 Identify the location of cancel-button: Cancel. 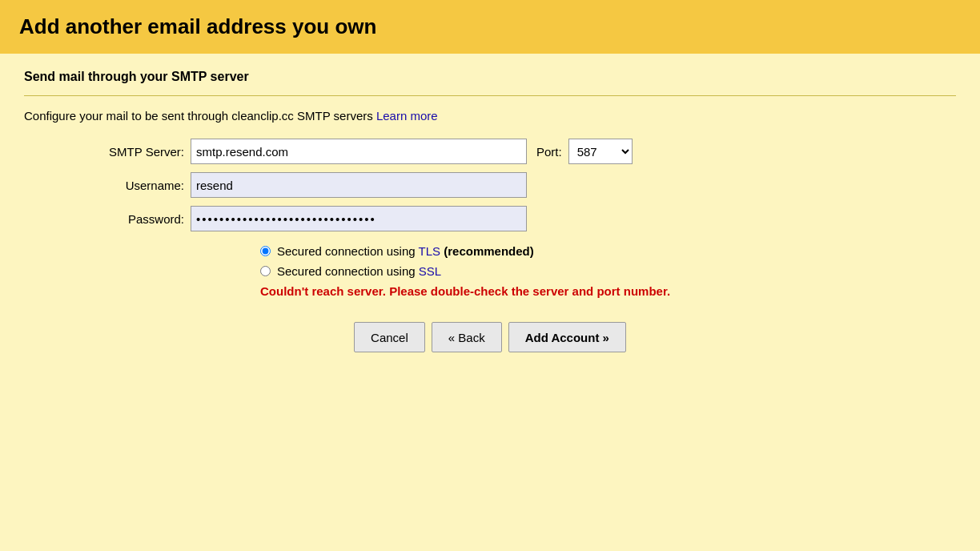
(389, 337).